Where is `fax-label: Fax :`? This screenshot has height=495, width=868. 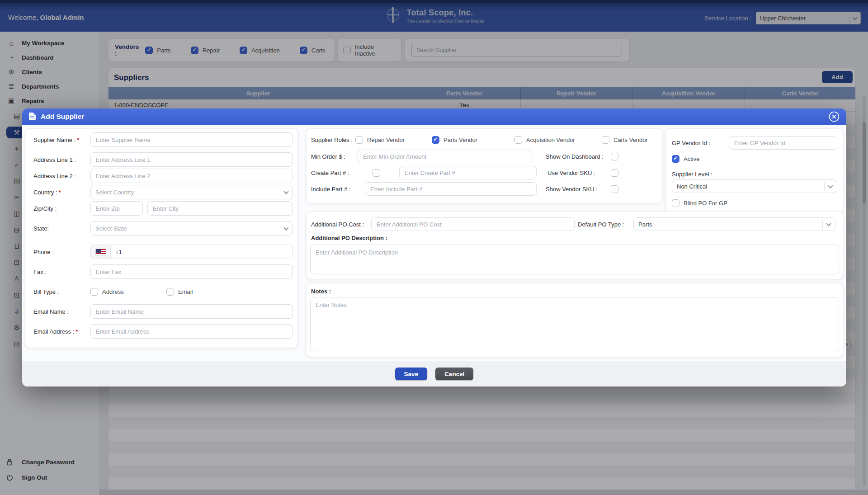
fax-label: Fax : is located at coordinates (40, 272).